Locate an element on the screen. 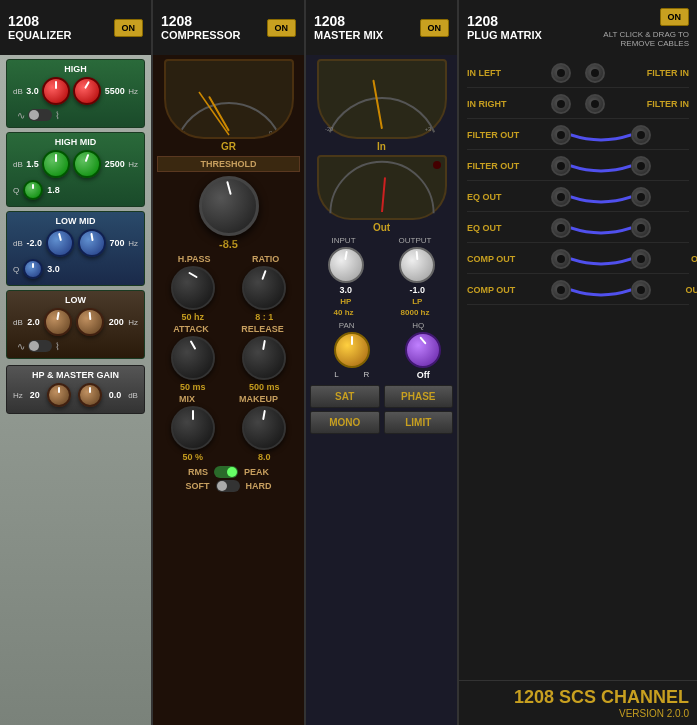 This screenshot has height=725, width=697. eq-low-db-knob is located at coordinates (58, 322).